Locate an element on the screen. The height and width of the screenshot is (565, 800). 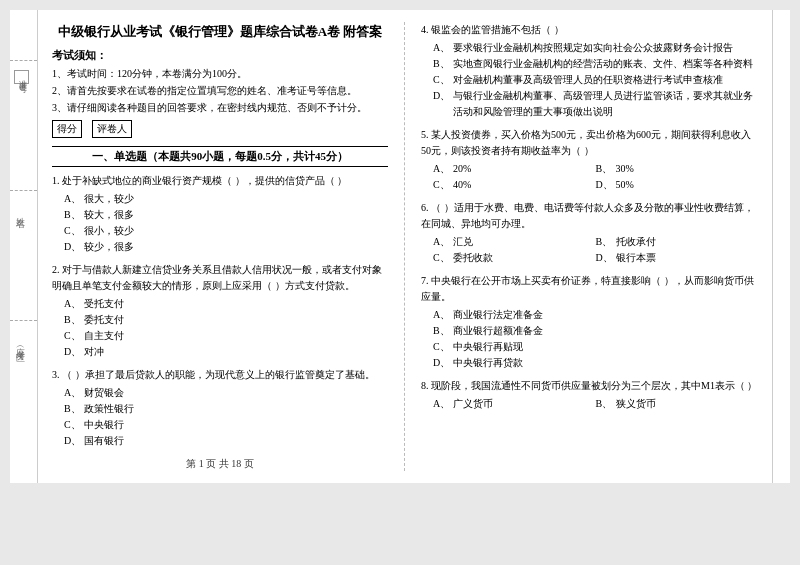
q6-option-d: D、 银行本票 is located at coordinates (678, 258).